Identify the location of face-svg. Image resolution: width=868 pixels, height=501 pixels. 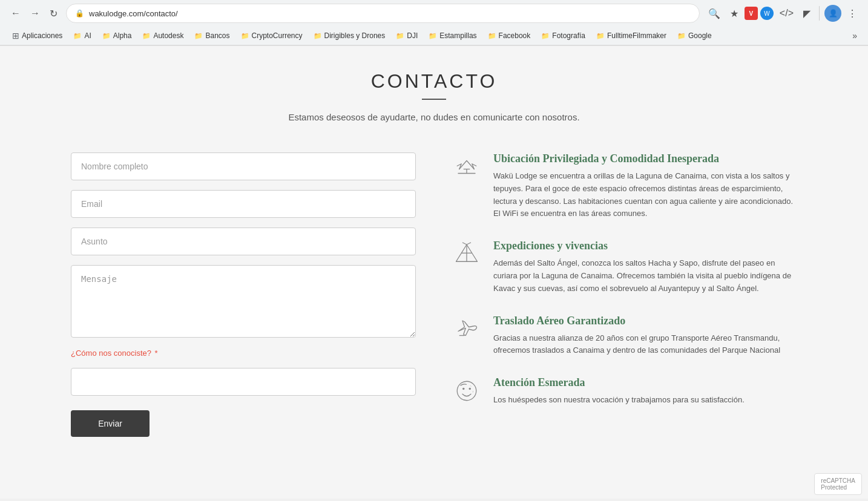
(467, 391).